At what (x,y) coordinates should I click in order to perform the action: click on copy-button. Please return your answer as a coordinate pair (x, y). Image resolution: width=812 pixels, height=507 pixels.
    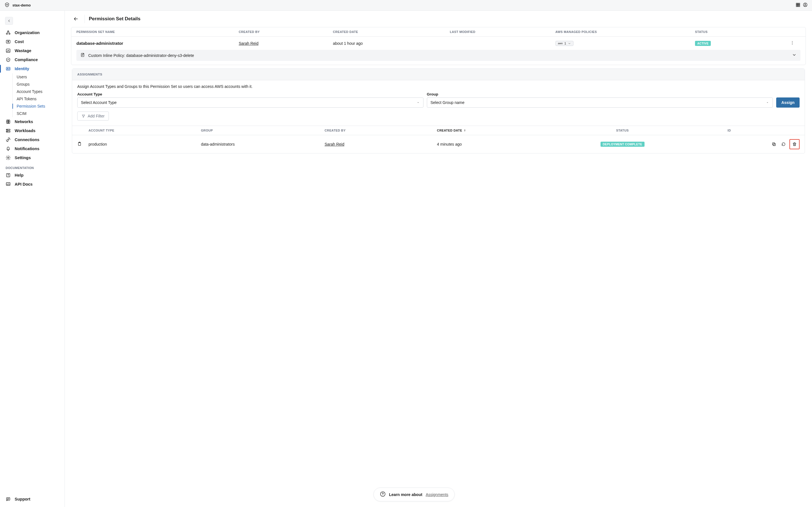
    Looking at the image, I should click on (774, 144).